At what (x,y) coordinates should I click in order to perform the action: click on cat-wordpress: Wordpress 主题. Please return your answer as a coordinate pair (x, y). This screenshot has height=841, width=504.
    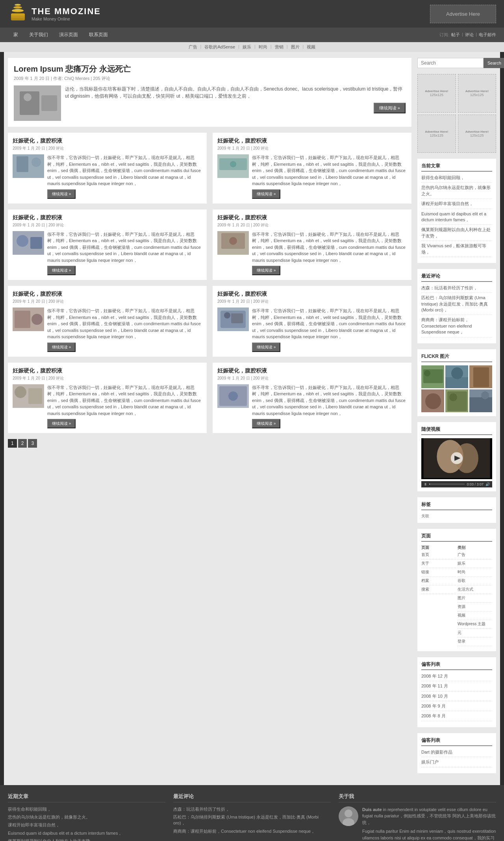
    Looking at the image, I should click on (475, 625).